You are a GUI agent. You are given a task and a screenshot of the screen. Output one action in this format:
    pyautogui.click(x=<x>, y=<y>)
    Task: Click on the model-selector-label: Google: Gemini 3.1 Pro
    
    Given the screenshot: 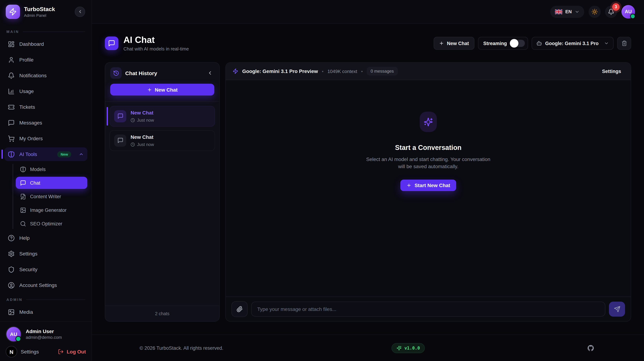 What is the action you would take?
    pyautogui.click(x=572, y=43)
    